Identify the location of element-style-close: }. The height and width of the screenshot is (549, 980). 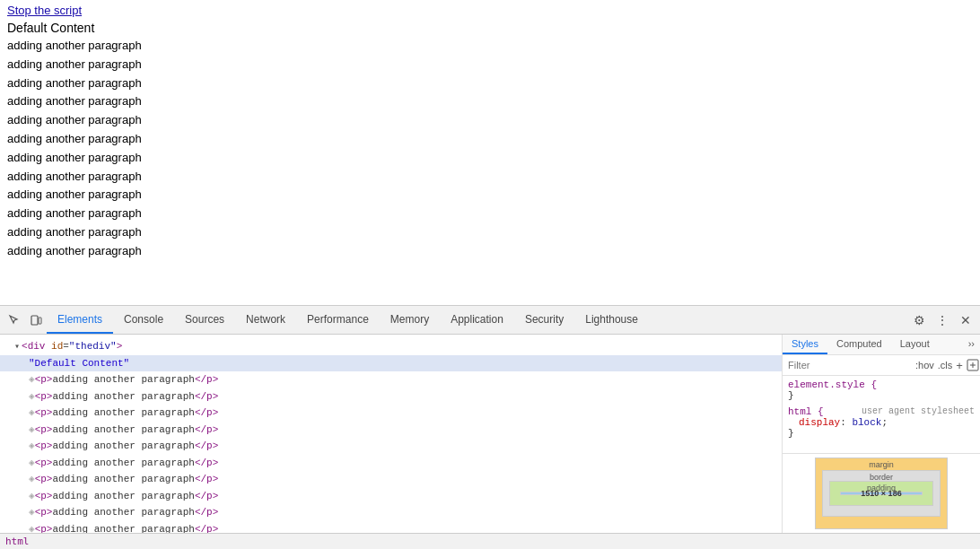
(881, 396).